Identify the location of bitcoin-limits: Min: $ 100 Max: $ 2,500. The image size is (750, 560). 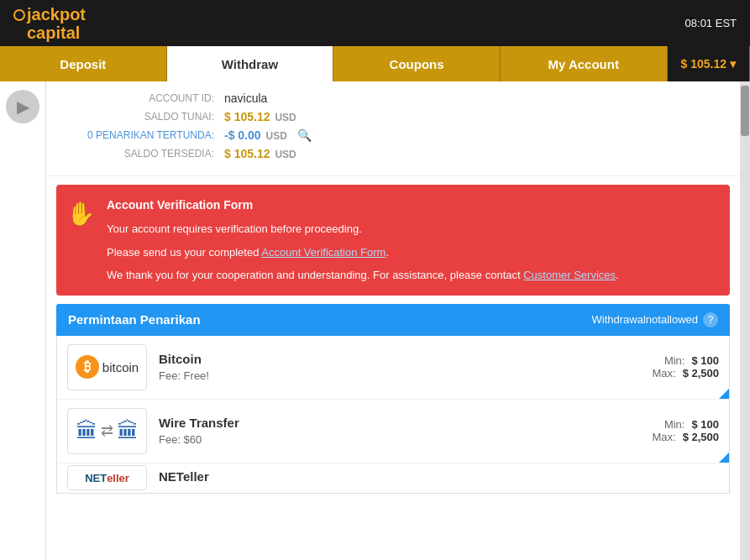
(685, 367).